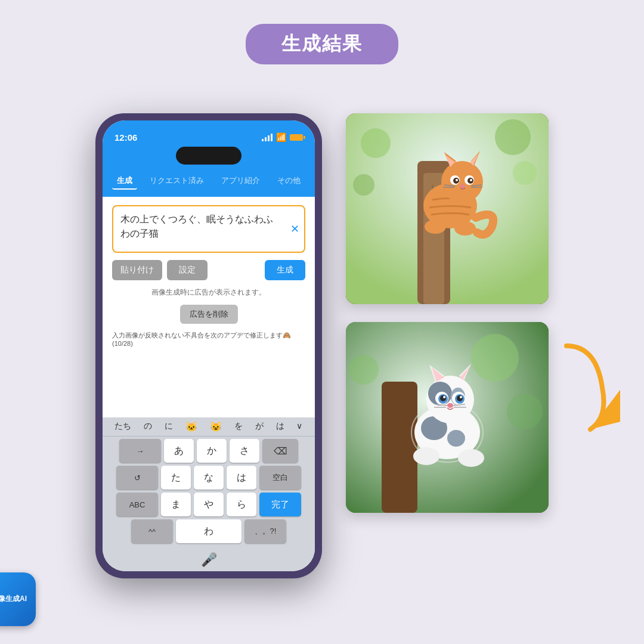  What do you see at coordinates (126, 137) in the screenshot?
I see `status-time: 12:06` at bounding box center [126, 137].